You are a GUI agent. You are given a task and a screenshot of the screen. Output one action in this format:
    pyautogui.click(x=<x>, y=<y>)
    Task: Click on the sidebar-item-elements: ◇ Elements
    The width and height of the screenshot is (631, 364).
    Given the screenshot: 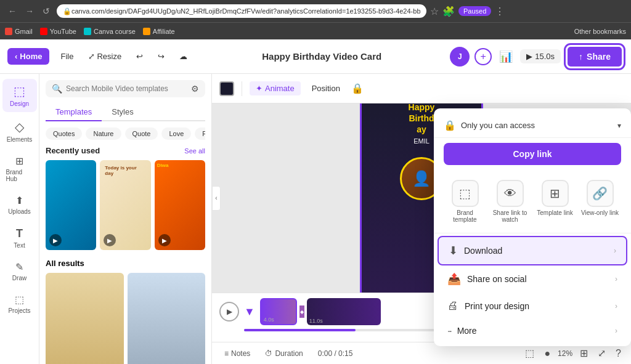 What is the action you would take?
    pyautogui.click(x=20, y=131)
    